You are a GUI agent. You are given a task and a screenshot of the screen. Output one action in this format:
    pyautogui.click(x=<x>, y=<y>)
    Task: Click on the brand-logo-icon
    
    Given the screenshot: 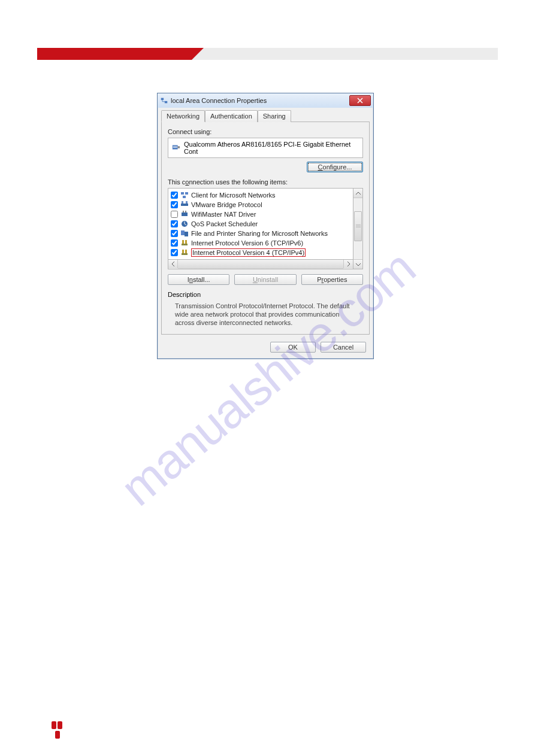 What is the action you would take?
    pyautogui.click(x=58, y=730)
    